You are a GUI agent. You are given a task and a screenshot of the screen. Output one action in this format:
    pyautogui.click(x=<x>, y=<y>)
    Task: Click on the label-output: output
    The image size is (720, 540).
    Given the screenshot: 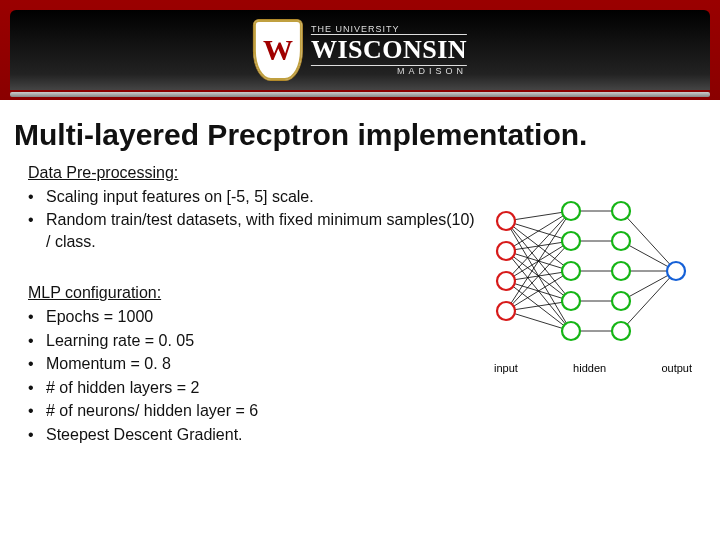 What is the action you would take?
    pyautogui.click(x=676, y=368)
    